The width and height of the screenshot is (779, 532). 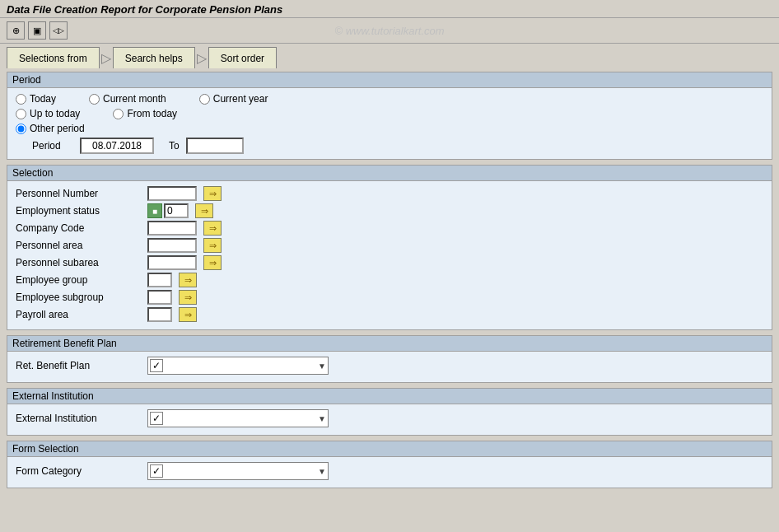 What do you see at coordinates (135, 99) in the screenshot?
I see `radio-current-month-label: Current month` at bounding box center [135, 99].